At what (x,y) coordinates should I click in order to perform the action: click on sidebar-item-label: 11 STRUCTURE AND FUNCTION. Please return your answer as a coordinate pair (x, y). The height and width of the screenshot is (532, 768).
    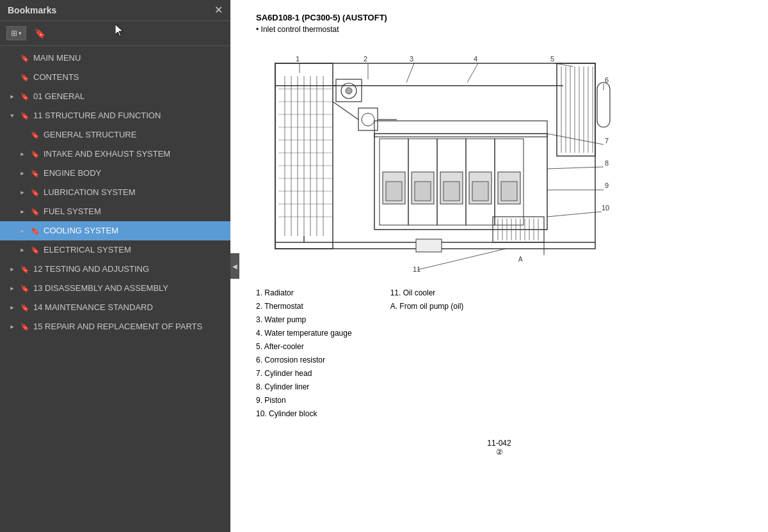
    Looking at the image, I should click on (97, 116).